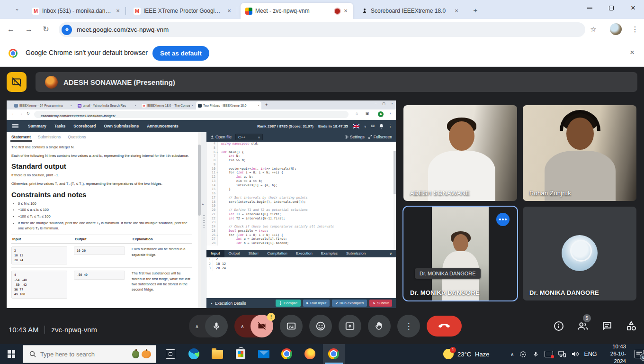 Image resolution: width=644 pixels, height=364 pixels. Describe the element at coordinates (280, 303) in the screenshot. I see `gear-icon` at that location.